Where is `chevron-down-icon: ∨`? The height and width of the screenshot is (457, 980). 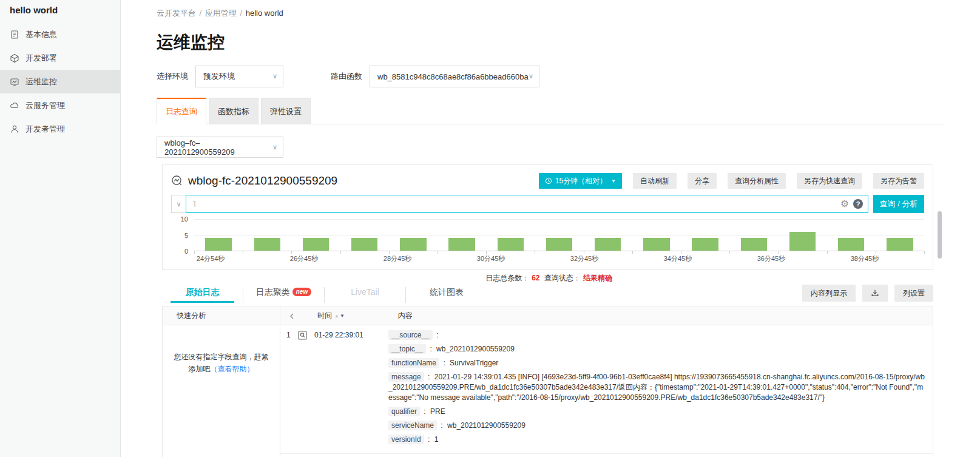 chevron-down-icon: ∨ is located at coordinates (178, 204).